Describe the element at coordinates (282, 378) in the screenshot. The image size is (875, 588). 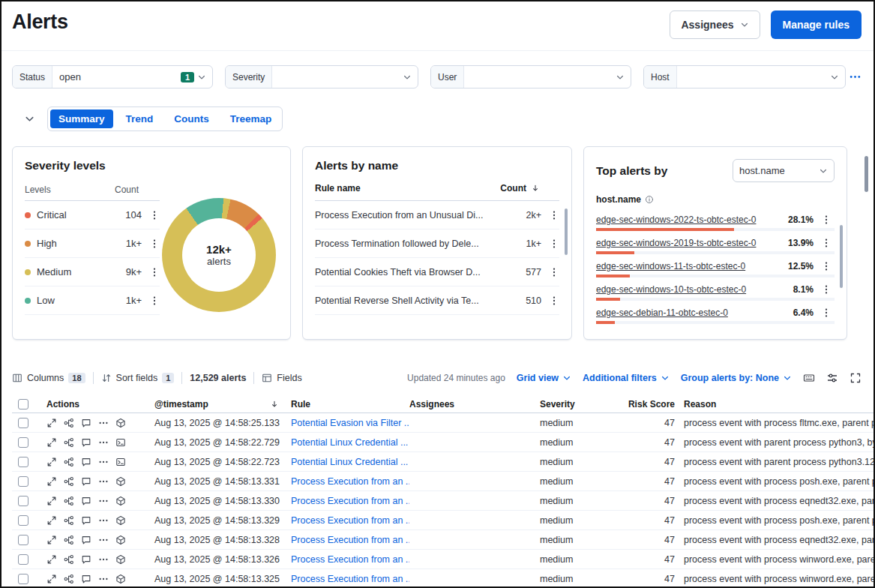
I see `fields-button: Fields` at that location.